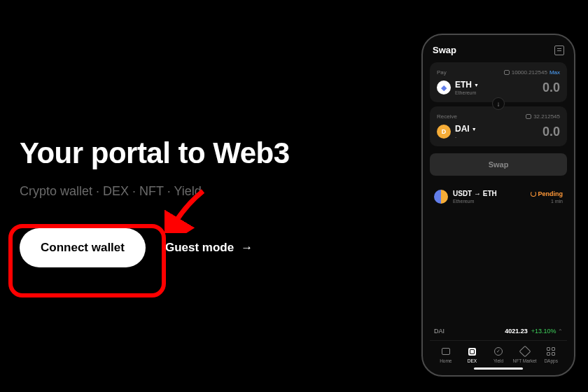 The width and height of the screenshot is (588, 392). Describe the element at coordinates (551, 355) in the screenshot. I see `tab-dapps: DApps` at that location.